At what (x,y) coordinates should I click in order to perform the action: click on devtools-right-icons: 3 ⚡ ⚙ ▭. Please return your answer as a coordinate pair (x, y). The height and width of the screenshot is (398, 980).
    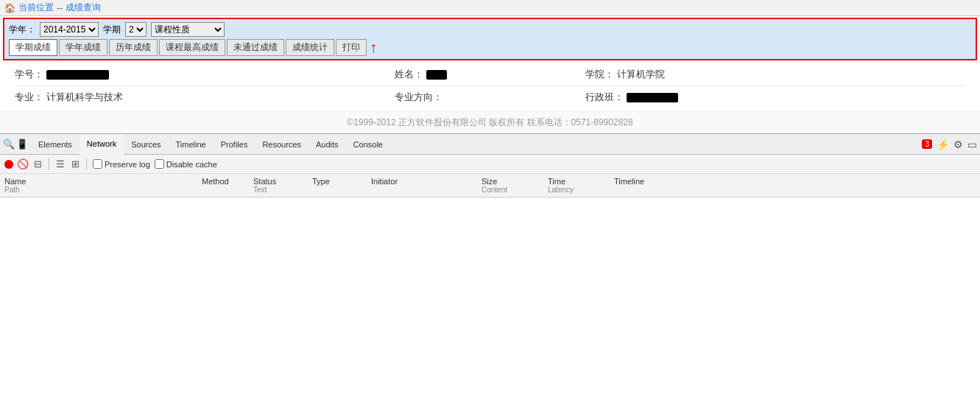
    Looking at the image, I should click on (950, 144).